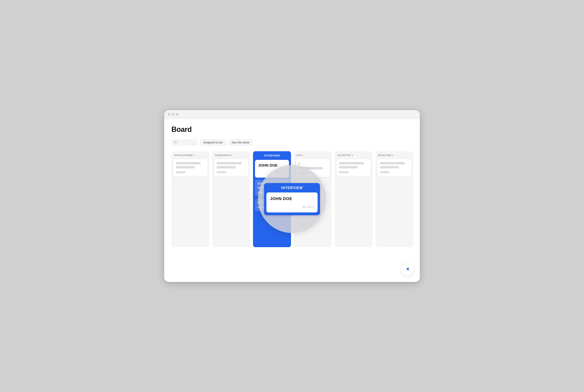  I want to click on kanban-board: APPLICATIONS 1 SCREENING 0 INTERVIEW, so click(292, 199).